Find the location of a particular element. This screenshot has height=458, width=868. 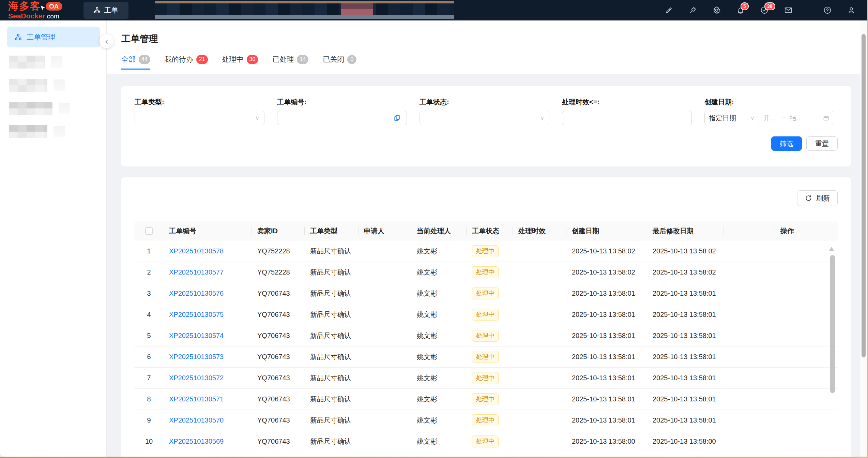

refresh-button: 刷新 is located at coordinates (817, 198).